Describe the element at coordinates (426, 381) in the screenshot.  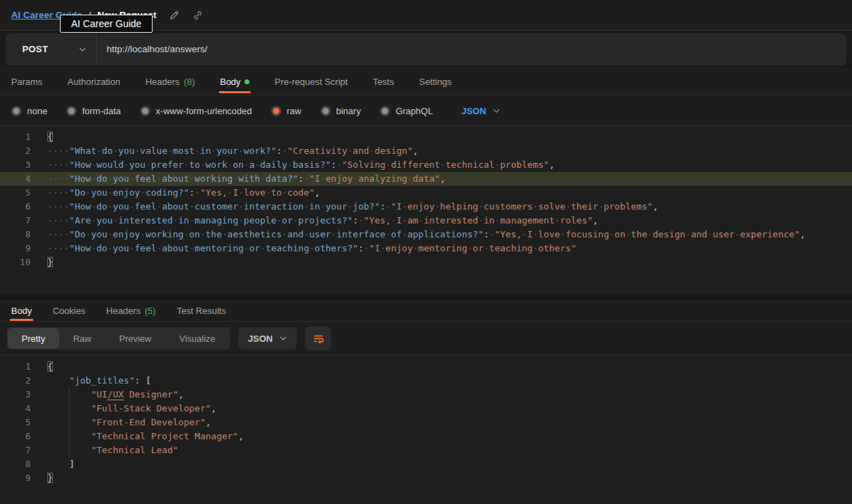
I see `code-line-2: 2 "job_titles": [` at that location.